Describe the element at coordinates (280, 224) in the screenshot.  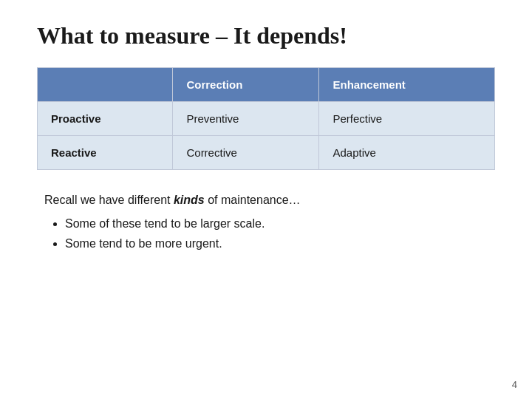
I see `bullet-1: Some of these tend to be larger scale.` at that location.